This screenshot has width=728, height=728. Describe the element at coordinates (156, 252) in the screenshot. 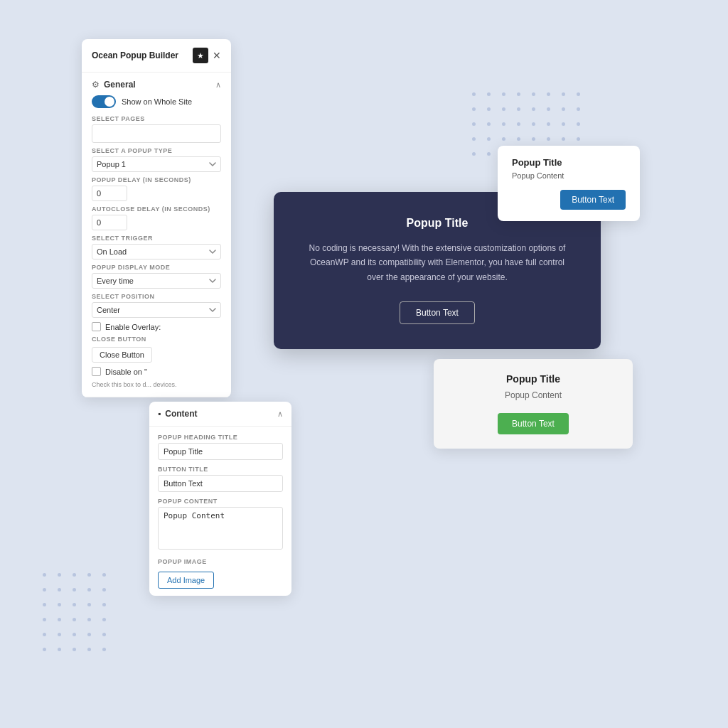

I see `select-trigger-select: On Load On Click On Exit` at that location.